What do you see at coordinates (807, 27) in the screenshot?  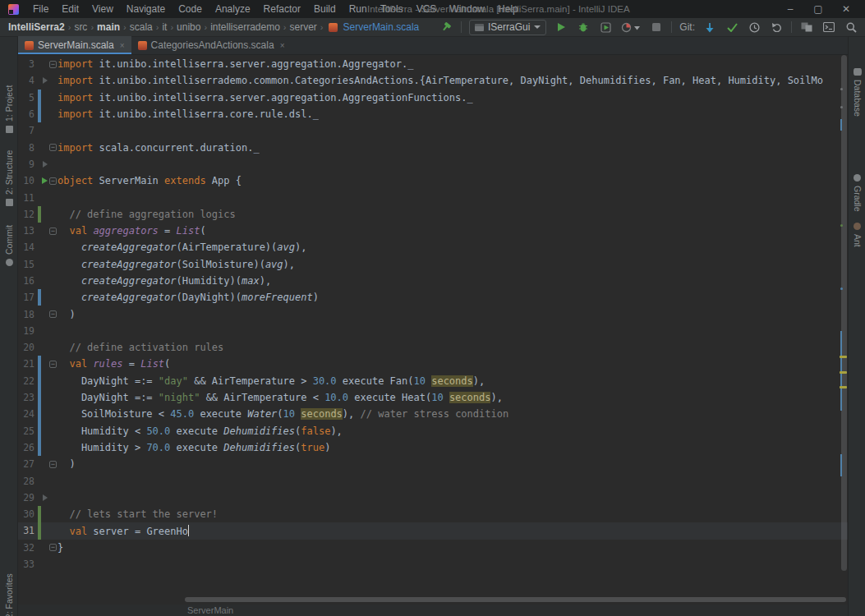 I see `tool-windows-icon` at bounding box center [807, 27].